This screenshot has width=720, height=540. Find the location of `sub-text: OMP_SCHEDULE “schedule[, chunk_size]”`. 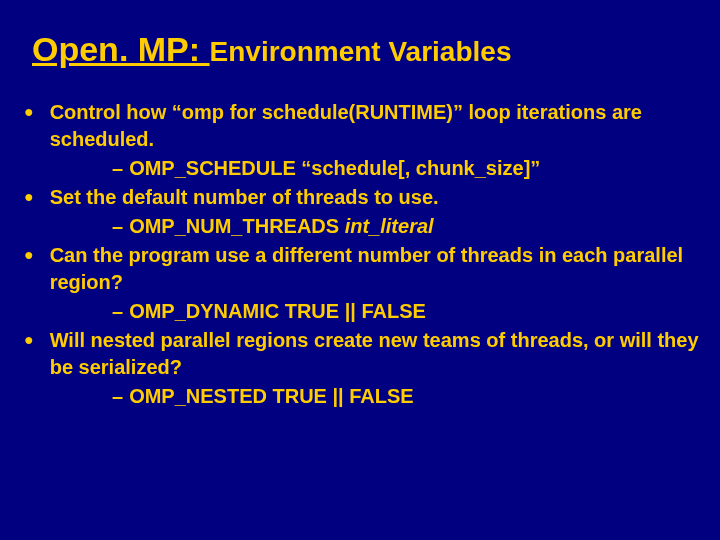

sub-text: OMP_SCHEDULE “schedule[, chunk_size]” is located at coordinates (334, 168).